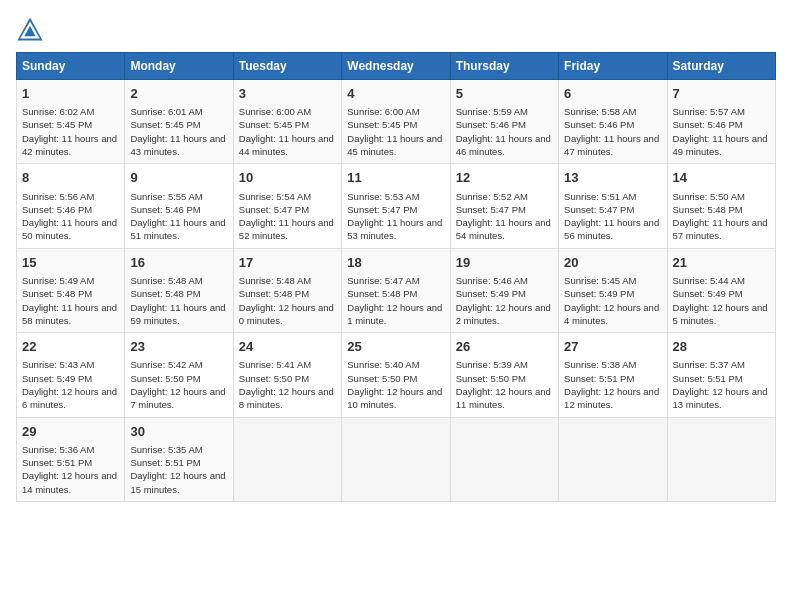 The width and height of the screenshot is (792, 612). I want to click on col-saturday: Saturday, so click(721, 66).